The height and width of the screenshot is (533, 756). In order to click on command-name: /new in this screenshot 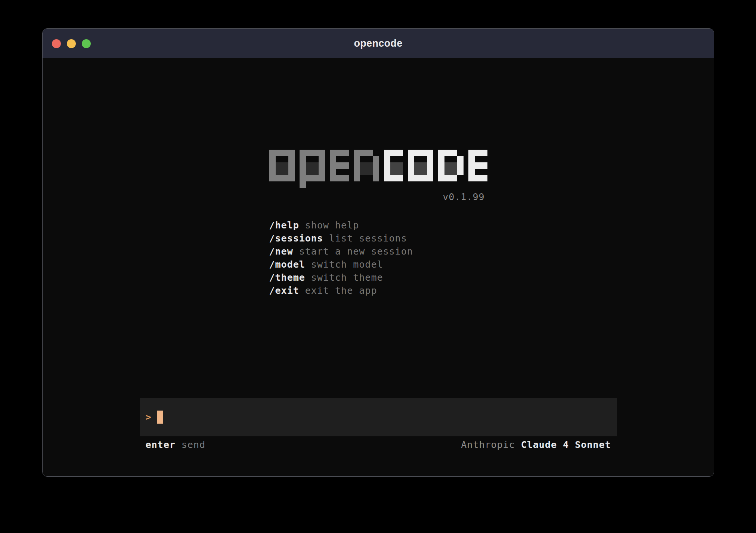, I will do `click(281, 252)`.